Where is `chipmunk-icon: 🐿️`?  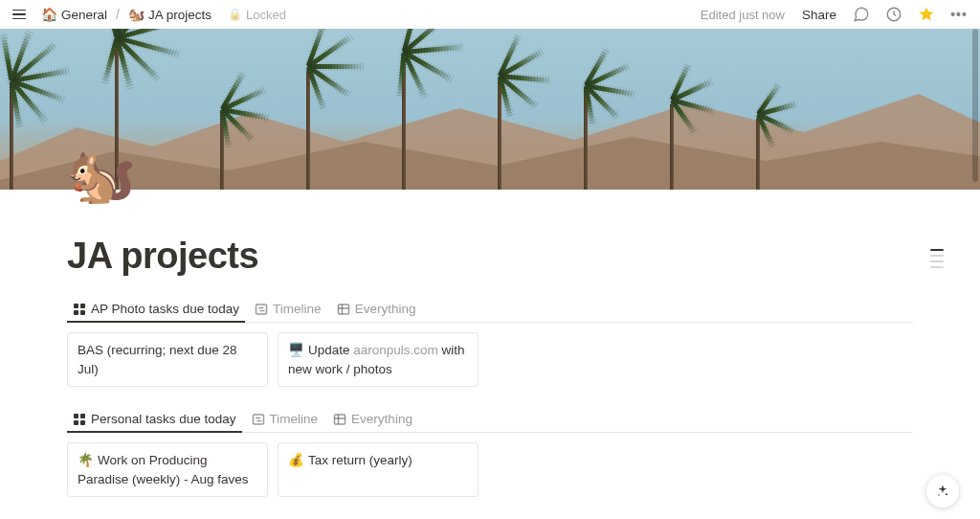
chipmunk-icon: 🐿️ is located at coordinates (136, 14).